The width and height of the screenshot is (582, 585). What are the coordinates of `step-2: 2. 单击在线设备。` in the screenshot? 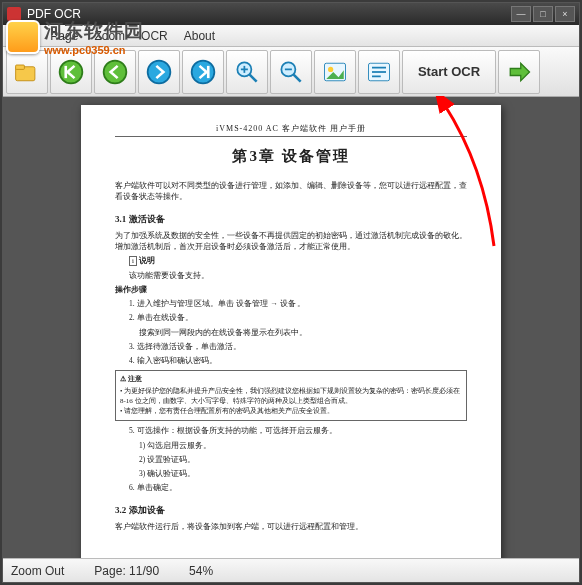 It's located at (298, 318).